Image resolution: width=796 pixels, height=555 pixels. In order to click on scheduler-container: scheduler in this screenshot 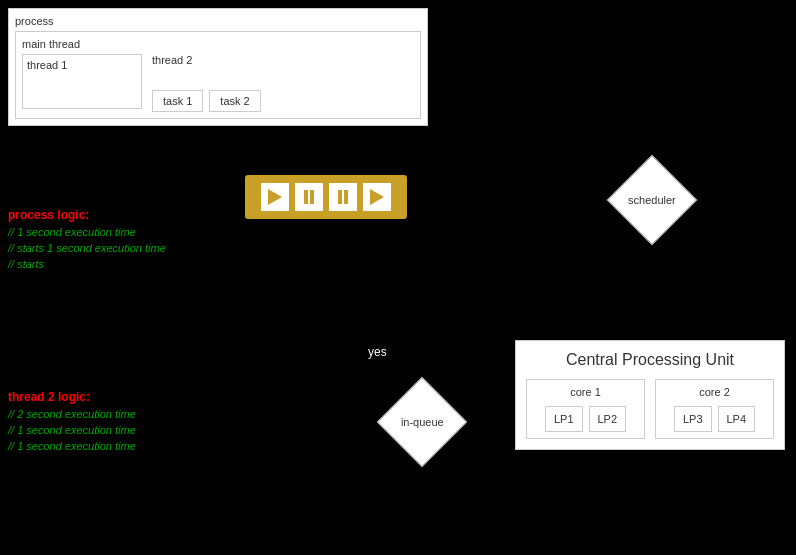, I will do `click(652, 200)`.